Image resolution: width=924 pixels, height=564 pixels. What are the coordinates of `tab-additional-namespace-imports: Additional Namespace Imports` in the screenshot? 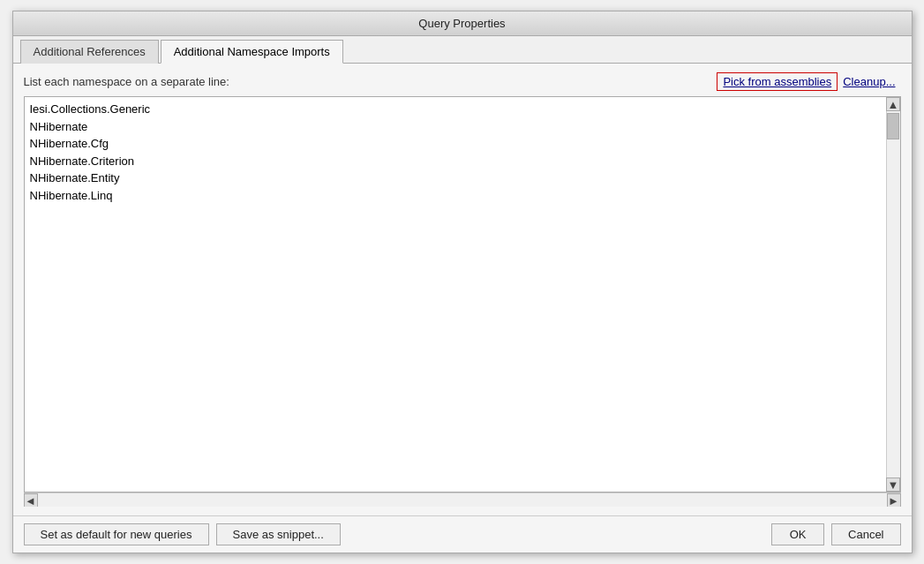 It's located at (252, 51).